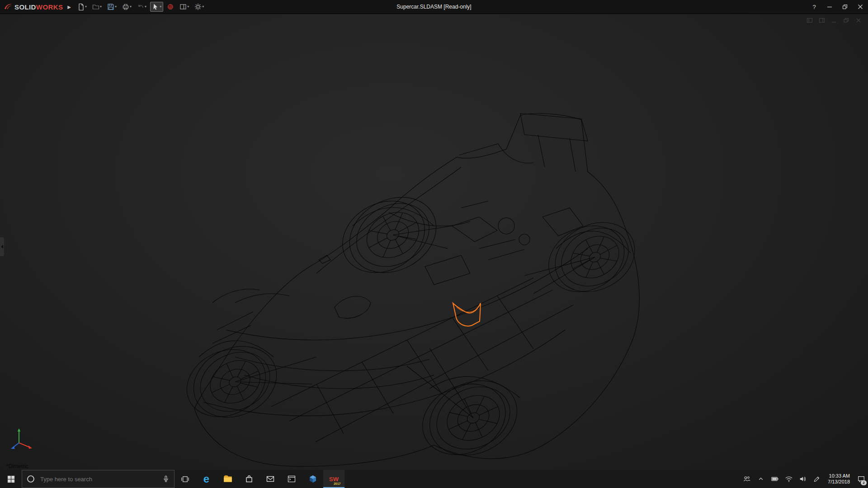 The image size is (868, 488). What do you see at coordinates (19, 430) in the screenshot?
I see `triad-y-axis` at bounding box center [19, 430].